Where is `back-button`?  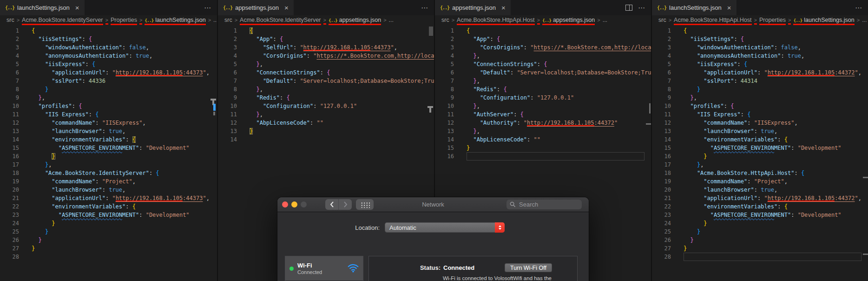
back-button is located at coordinates (332, 205).